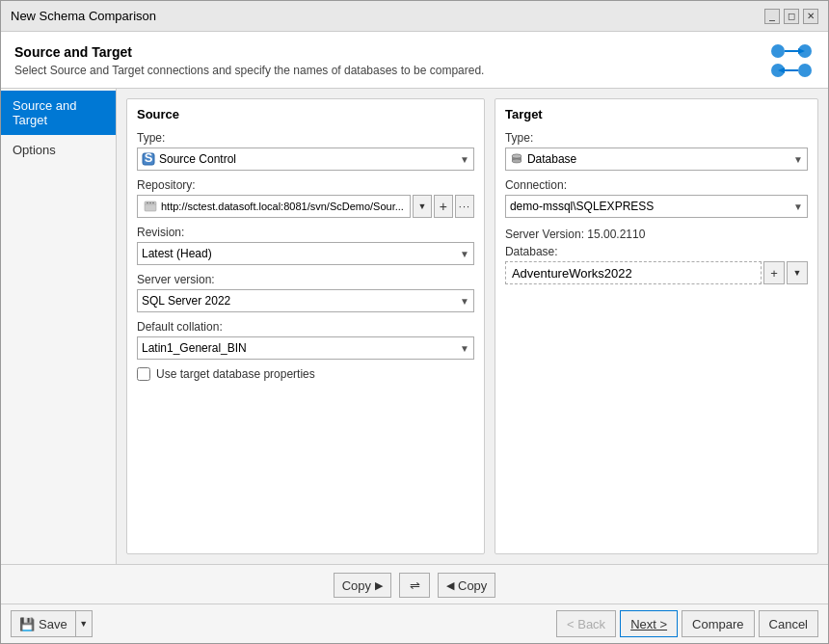 The width and height of the screenshot is (829, 644). I want to click on title-bar: New Schema Comparison ⎯ ◻ ✕, so click(414, 16).